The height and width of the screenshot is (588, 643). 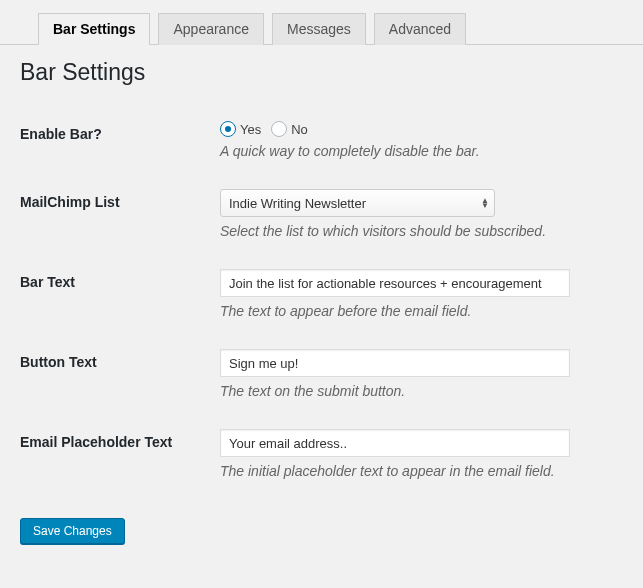 What do you see at coordinates (120, 454) in the screenshot?
I see `email-placeholder-label: Email Placeholder Text` at bounding box center [120, 454].